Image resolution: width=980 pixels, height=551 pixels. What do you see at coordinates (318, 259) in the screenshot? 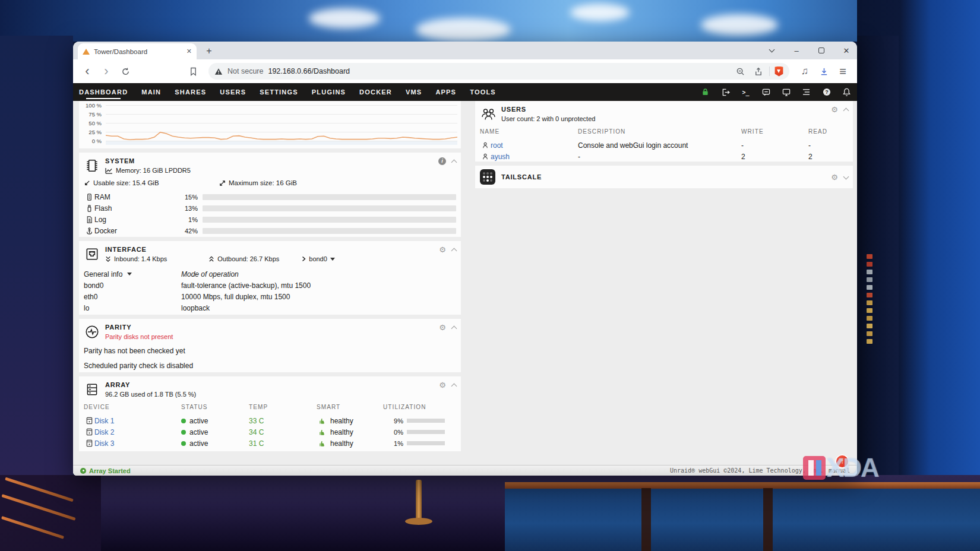
I see `port-select: bond0` at bounding box center [318, 259].